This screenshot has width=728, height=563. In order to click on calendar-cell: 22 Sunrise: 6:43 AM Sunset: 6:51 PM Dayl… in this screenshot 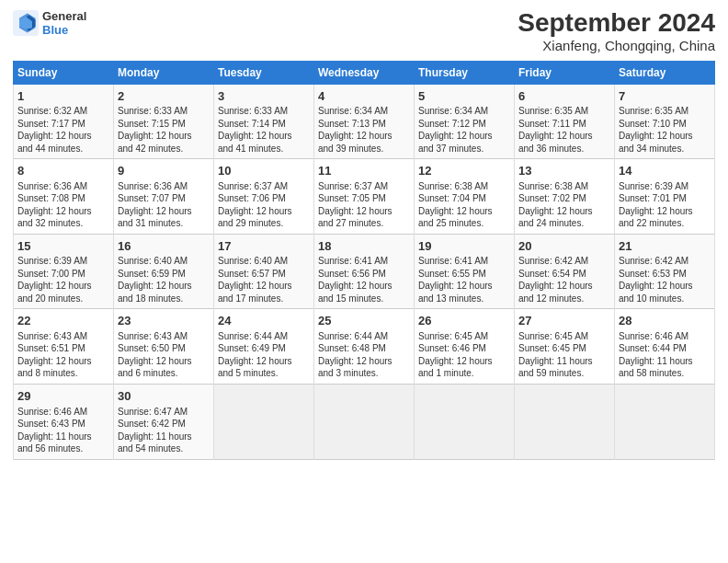, I will do `click(64, 347)`.